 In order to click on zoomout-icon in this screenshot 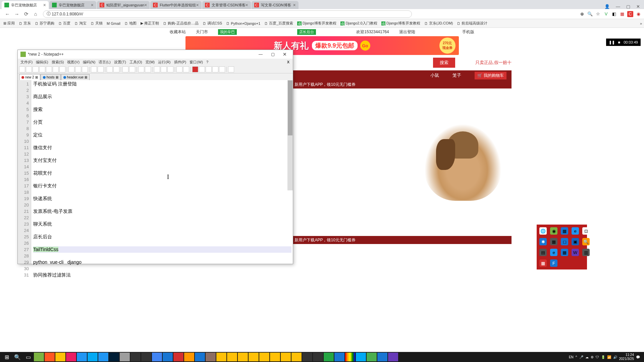, I will do `click(132, 69)`.